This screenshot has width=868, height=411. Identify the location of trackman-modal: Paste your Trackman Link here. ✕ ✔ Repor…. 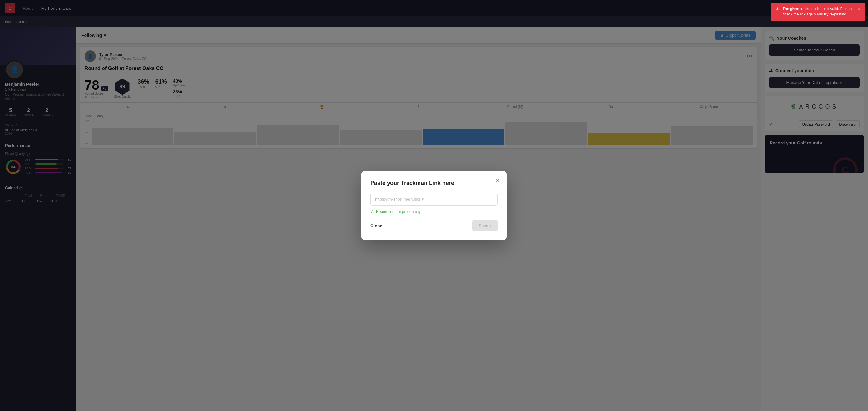
(434, 205).